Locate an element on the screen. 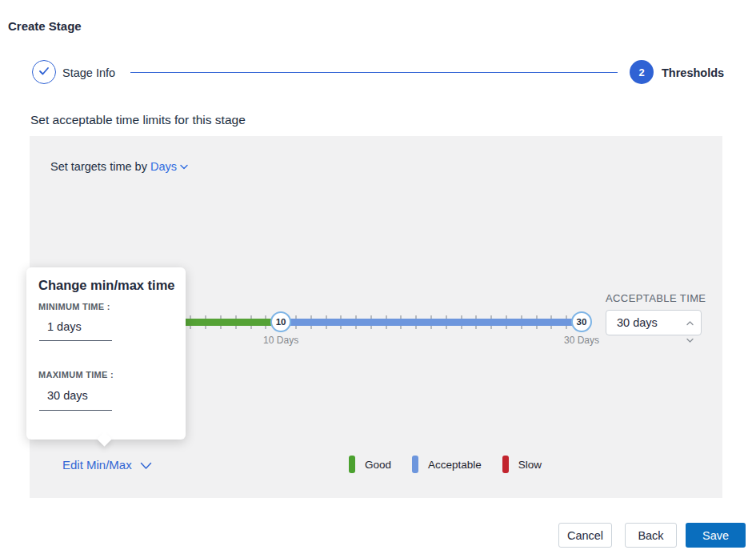 This screenshot has width=756, height=558. slider-axis-label-min: 10 Days is located at coordinates (281, 340).